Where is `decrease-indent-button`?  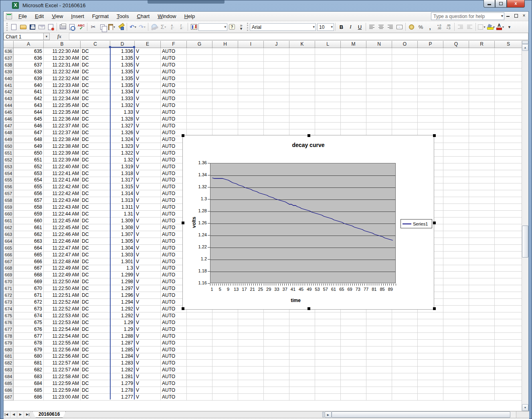
decrease-indent-button is located at coordinates (460, 27).